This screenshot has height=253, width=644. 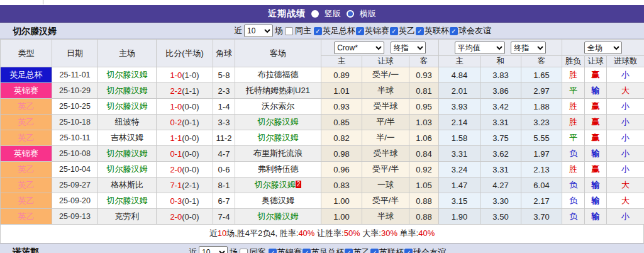 What do you see at coordinates (258, 250) in the screenshot?
I see `same-away-label: 同客` at bounding box center [258, 250].